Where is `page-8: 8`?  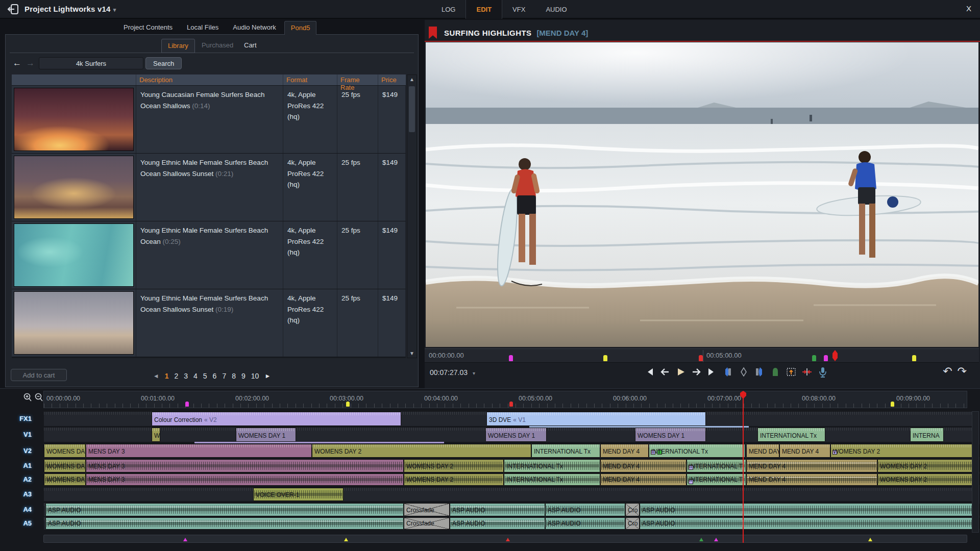
page-8: 8 is located at coordinates (234, 376).